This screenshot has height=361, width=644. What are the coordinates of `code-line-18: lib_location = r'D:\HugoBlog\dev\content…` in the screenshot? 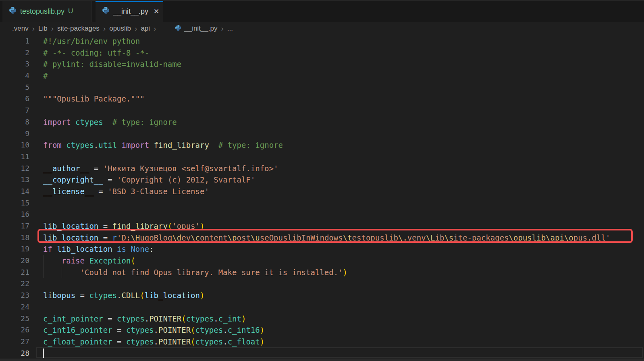 It's located at (343, 238).